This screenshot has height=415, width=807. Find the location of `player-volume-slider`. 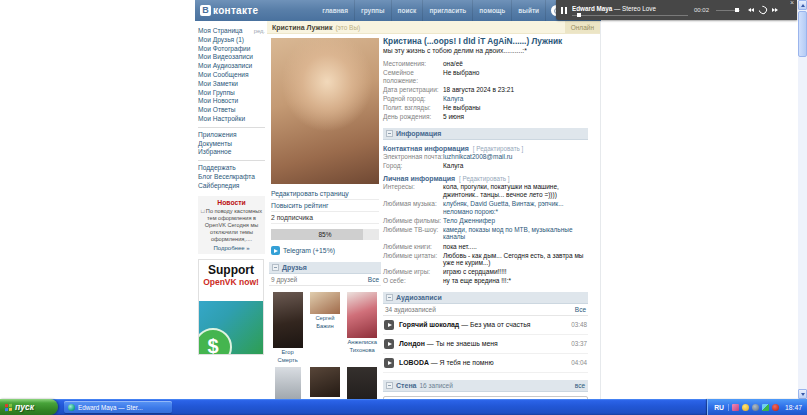

player-volume-slider is located at coordinates (728, 10).